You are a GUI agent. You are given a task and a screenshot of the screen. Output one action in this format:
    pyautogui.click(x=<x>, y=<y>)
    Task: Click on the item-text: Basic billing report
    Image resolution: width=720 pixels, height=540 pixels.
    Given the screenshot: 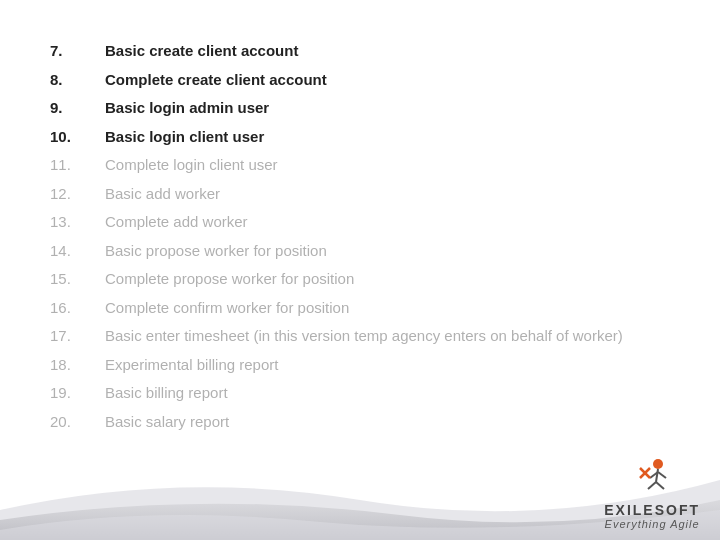 What is the action you would take?
    pyautogui.click(x=166, y=394)
    